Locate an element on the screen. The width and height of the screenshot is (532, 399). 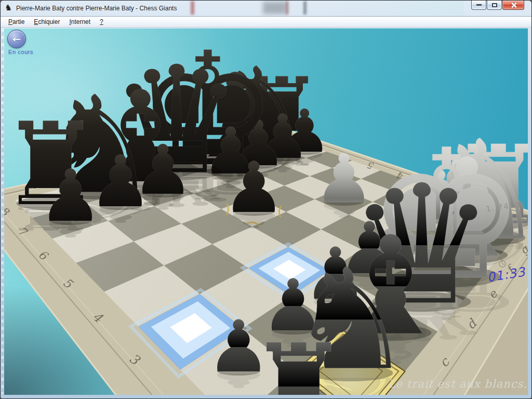
maximize-icon is located at coordinates (495, 5).